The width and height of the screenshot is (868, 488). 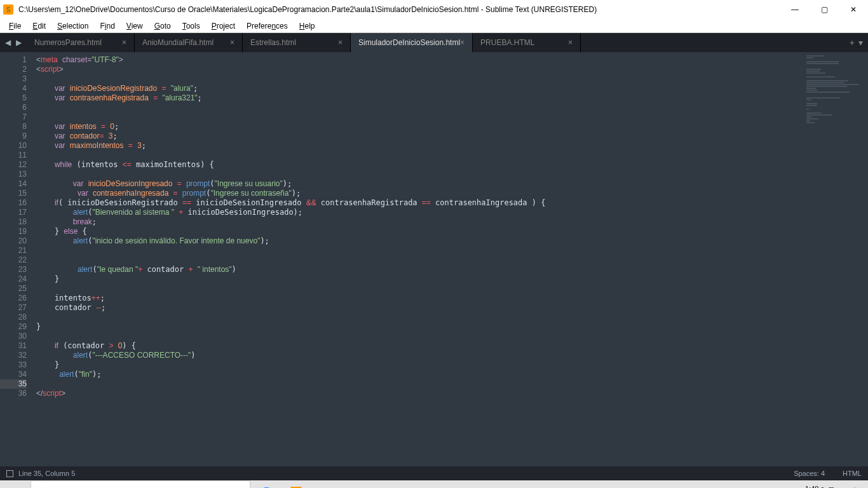 I want to click on menu-file: File, so click(x=15, y=26).